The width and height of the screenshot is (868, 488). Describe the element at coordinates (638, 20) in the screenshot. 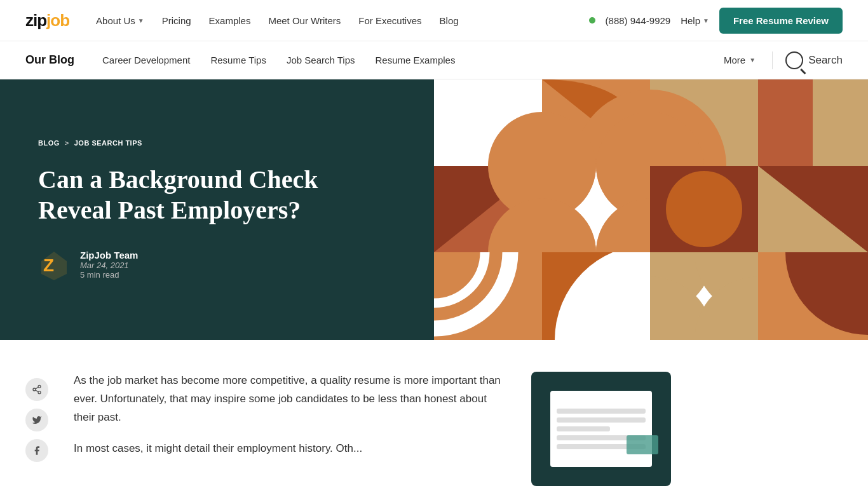

I see `phone-number: (888) 944-9929` at that location.